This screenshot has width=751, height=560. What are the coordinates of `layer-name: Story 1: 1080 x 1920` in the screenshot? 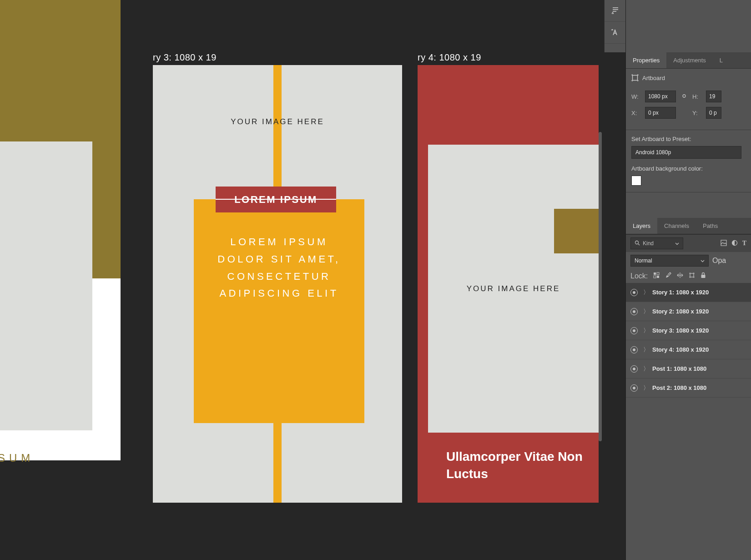 It's located at (680, 292).